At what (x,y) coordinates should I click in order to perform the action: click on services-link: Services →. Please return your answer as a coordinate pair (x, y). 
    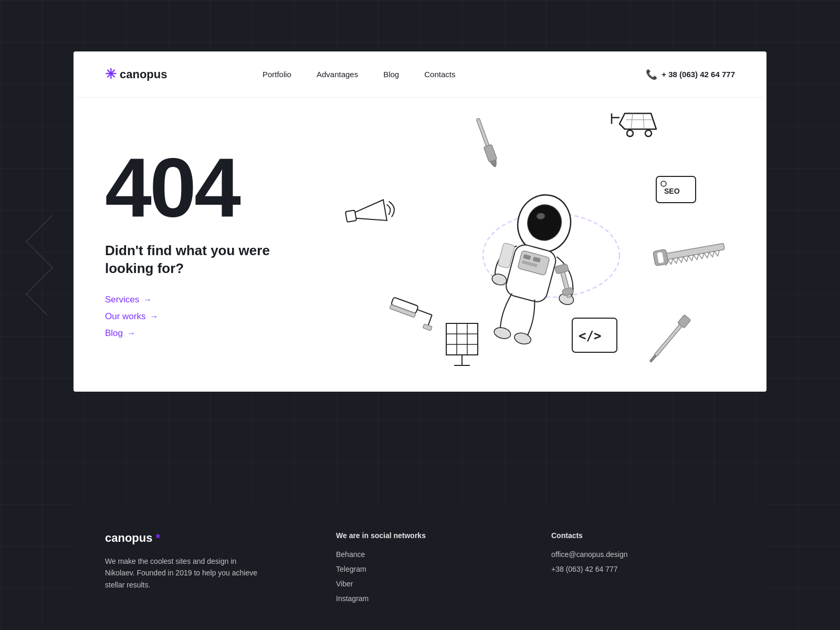
    Looking at the image, I should click on (187, 300).